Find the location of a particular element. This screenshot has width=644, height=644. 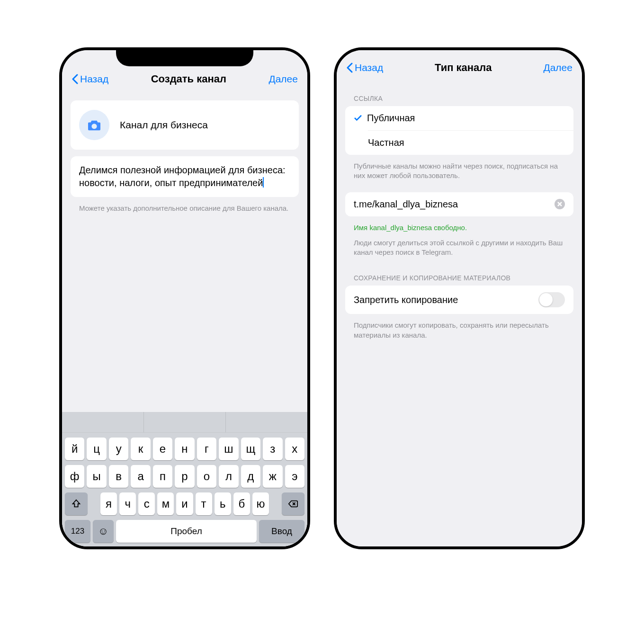

emoji-key: ☺ is located at coordinates (103, 531).